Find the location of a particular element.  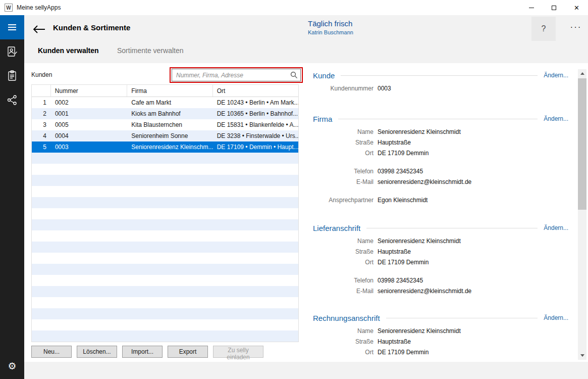

table-row: 1 0002 Cafe am Markt DE 10243 • Berlin •… is located at coordinates (165, 103).